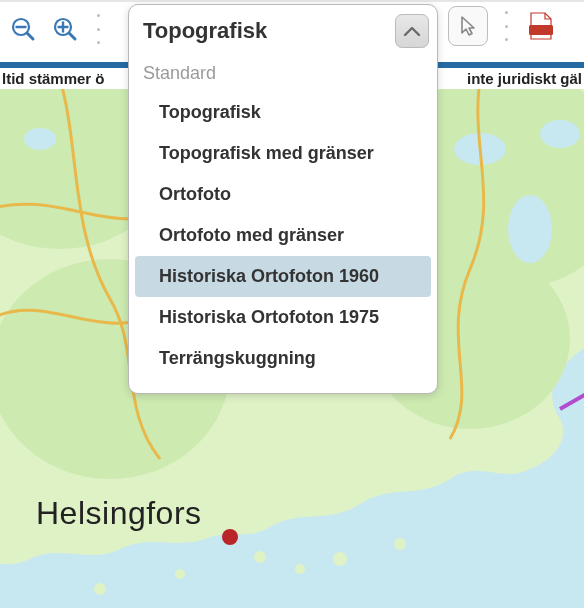  Describe the element at coordinates (283, 154) in the screenshot. I see `layer-option: Topografisk med gränser` at that location.